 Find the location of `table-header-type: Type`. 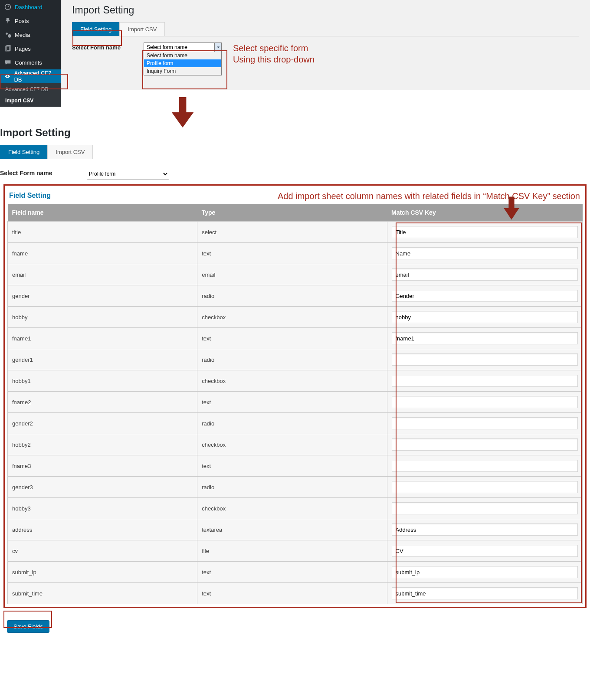

table-header-type: Type is located at coordinates (292, 213).